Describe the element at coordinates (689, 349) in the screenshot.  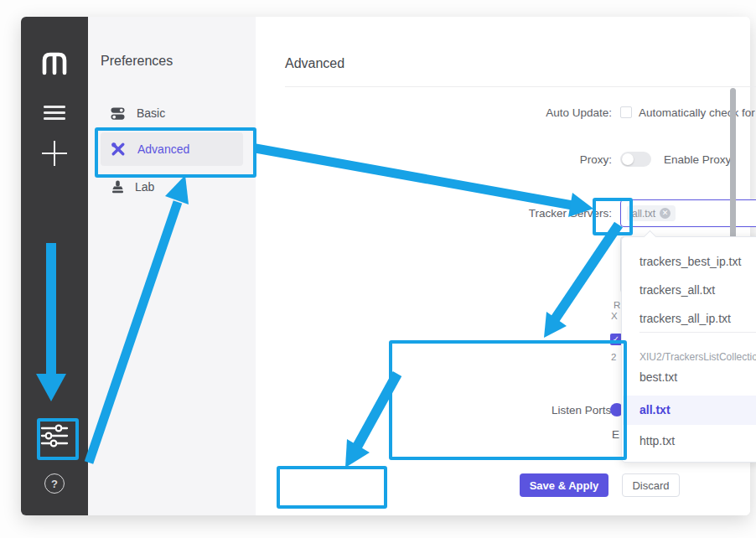
I see `tracker-dropdown: trackers_best_ip.txt trackers_all.txt tr…` at that location.